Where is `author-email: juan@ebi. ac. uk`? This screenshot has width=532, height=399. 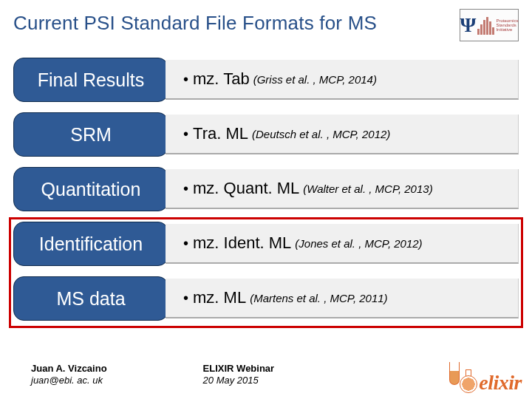 author-email: juan@ebi. ac. uk is located at coordinates (69, 381).